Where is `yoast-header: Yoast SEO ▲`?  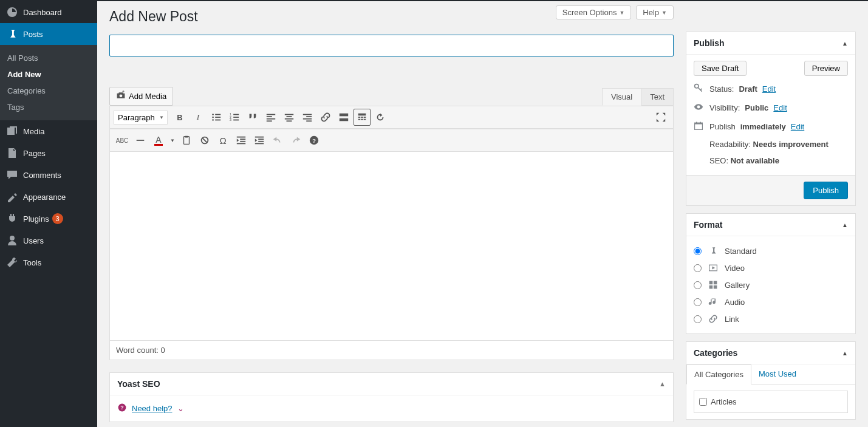 yoast-header: Yoast SEO ▲ is located at coordinates (391, 384).